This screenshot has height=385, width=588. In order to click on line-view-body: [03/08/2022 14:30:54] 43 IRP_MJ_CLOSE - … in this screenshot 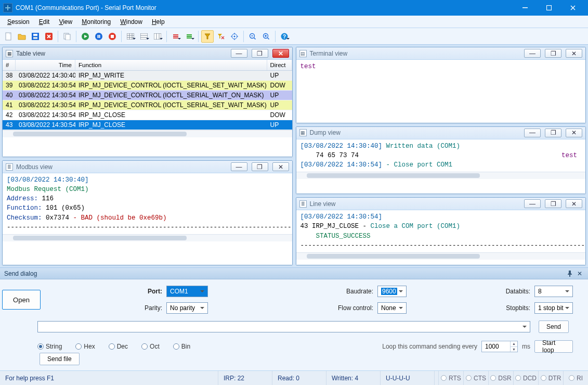, I will do `click(441, 237)`.